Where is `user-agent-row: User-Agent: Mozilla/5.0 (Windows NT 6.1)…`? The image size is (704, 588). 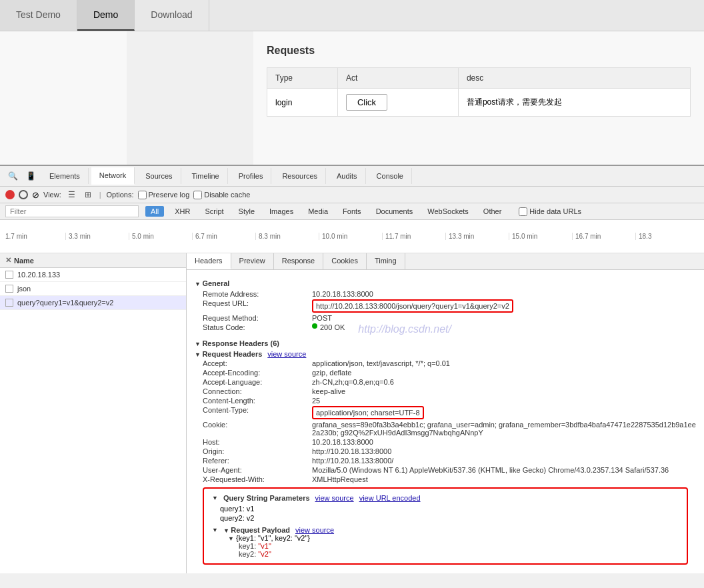 user-agent-row: User-Agent: Mozilla/5.0 (Windows NT 6.1)… is located at coordinates (445, 470).